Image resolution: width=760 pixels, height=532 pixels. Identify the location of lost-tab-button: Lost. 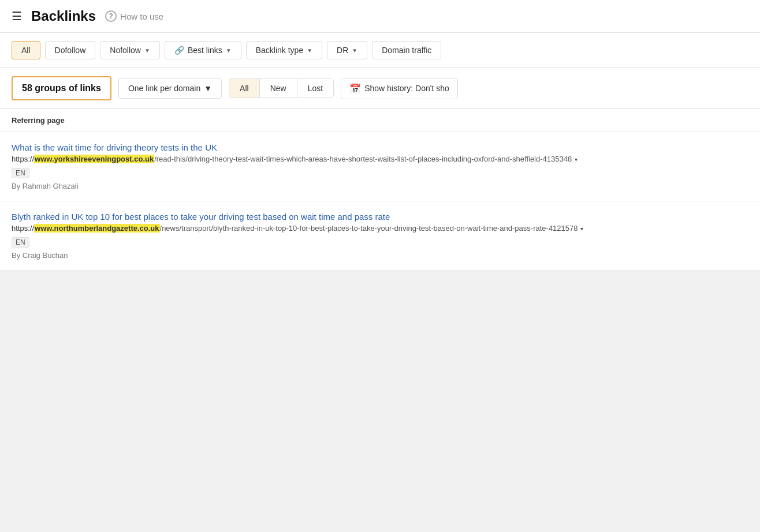
(315, 88).